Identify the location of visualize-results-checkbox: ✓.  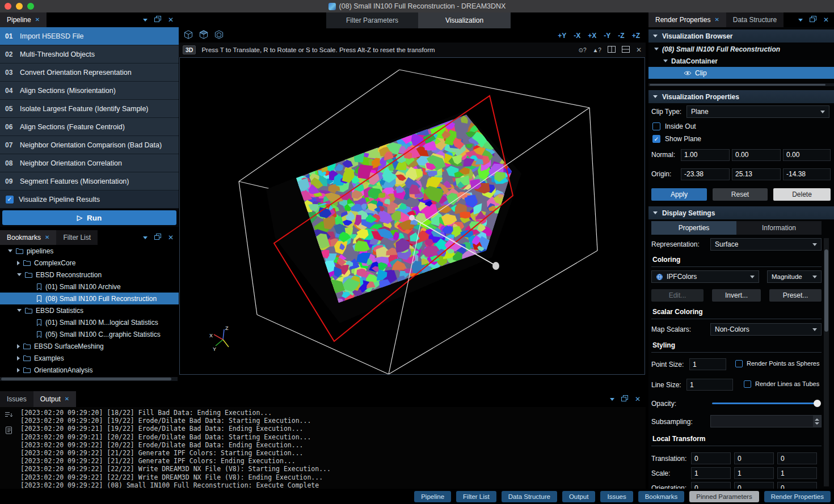
(10, 200).